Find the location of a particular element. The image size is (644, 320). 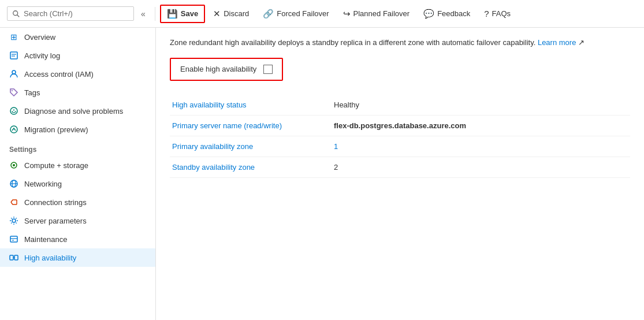

sidebar-item-iam: Access control (IAM) is located at coordinates (77, 74).